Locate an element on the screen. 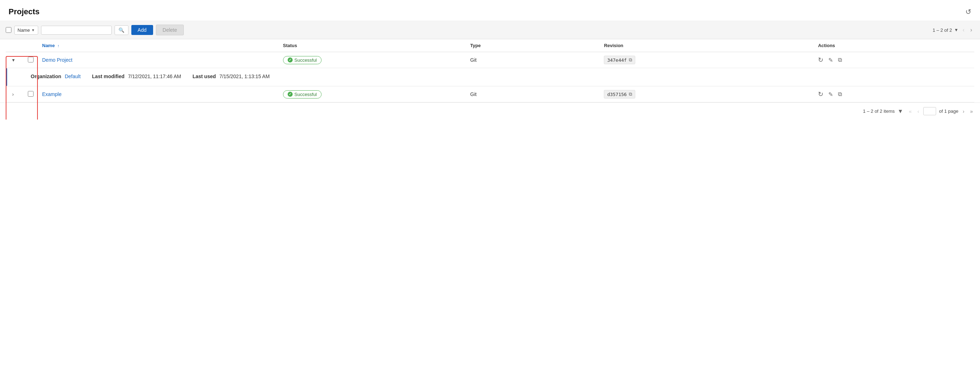  table-row: › Example Successful Git is located at coordinates (490, 94).